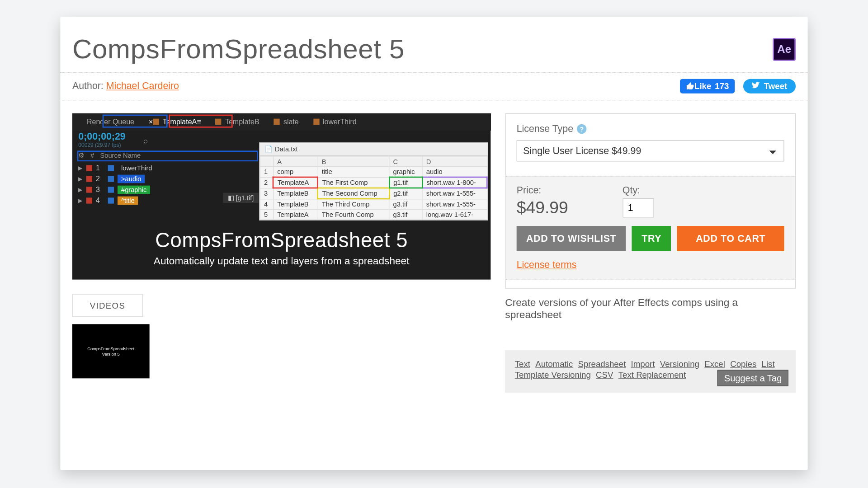  I want to click on try-button: TRY, so click(652, 239).